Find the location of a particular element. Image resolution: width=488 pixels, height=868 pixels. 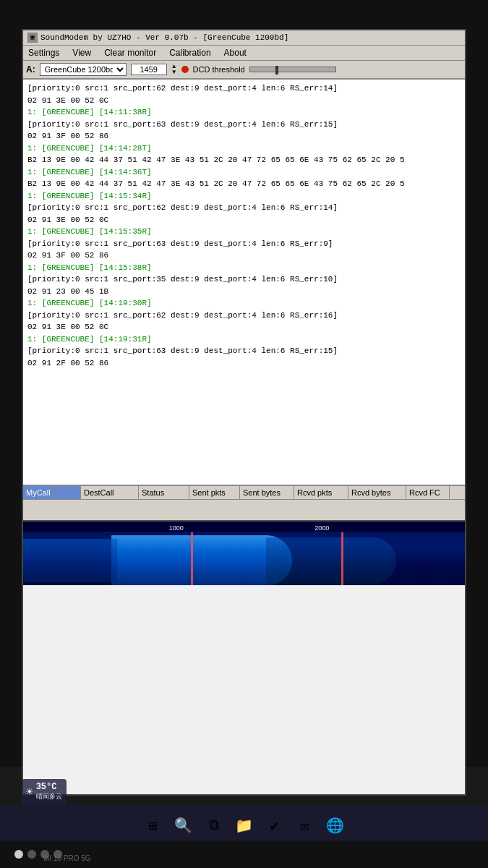

freq-input is located at coordinates (149, 69).